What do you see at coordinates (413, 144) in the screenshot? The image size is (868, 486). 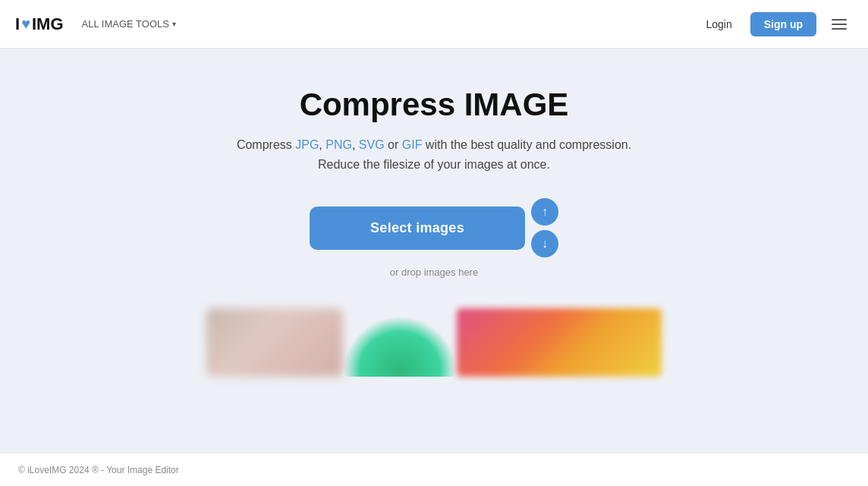 I see `gif-link: GIF` at bounding box center [413, 144].